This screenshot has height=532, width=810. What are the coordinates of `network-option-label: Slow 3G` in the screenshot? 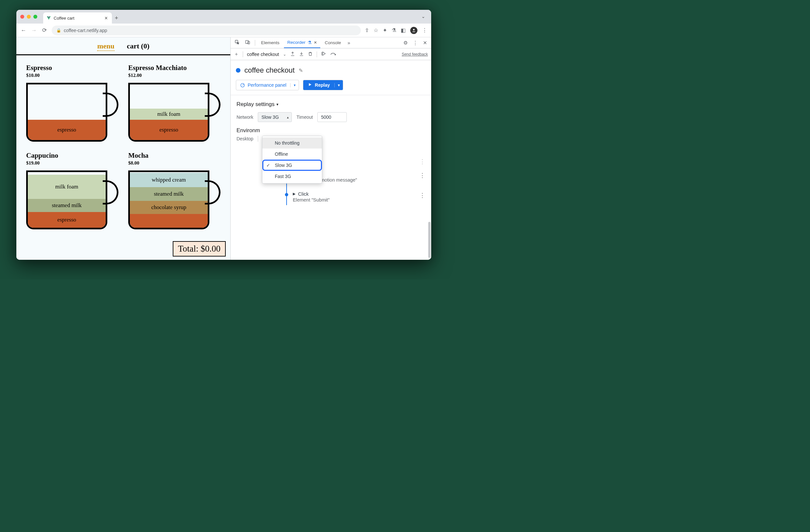 It's located at (283, 165).